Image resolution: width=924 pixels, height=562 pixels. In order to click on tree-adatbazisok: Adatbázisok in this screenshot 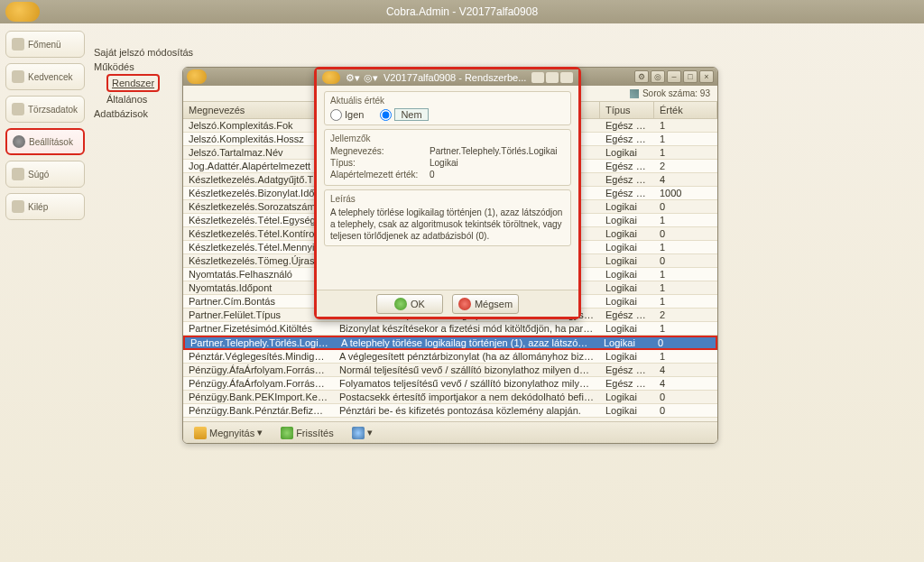, I will do `click(143, 114)`.